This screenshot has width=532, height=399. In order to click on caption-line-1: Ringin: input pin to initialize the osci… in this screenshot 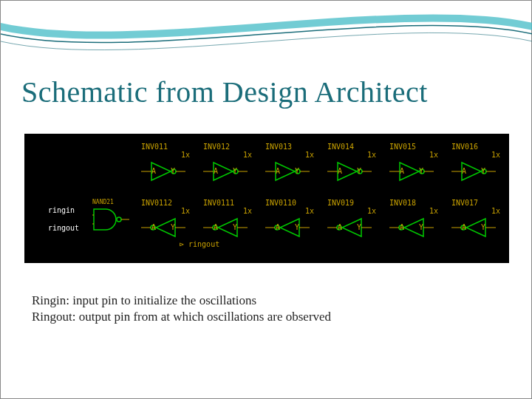, I will do `click(182, 301)`.